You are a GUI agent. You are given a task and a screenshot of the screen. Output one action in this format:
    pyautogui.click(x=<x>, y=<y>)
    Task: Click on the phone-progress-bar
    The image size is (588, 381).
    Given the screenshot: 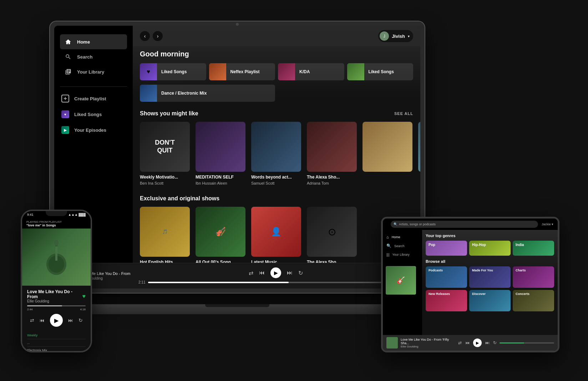 What is the action you would take?
    pyautogui.click(x=56, y=306)
    